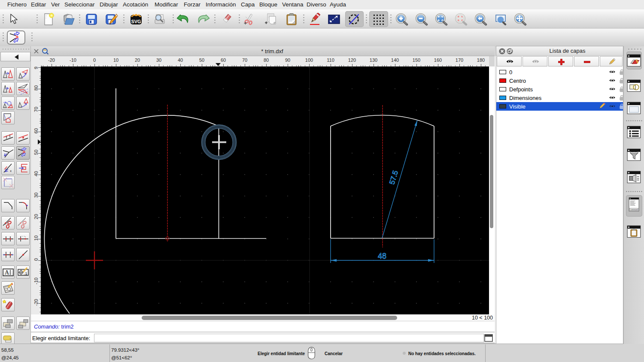 This screenshot has height=362, width=644. I want to click on svg-text: x, so click(11, 171).